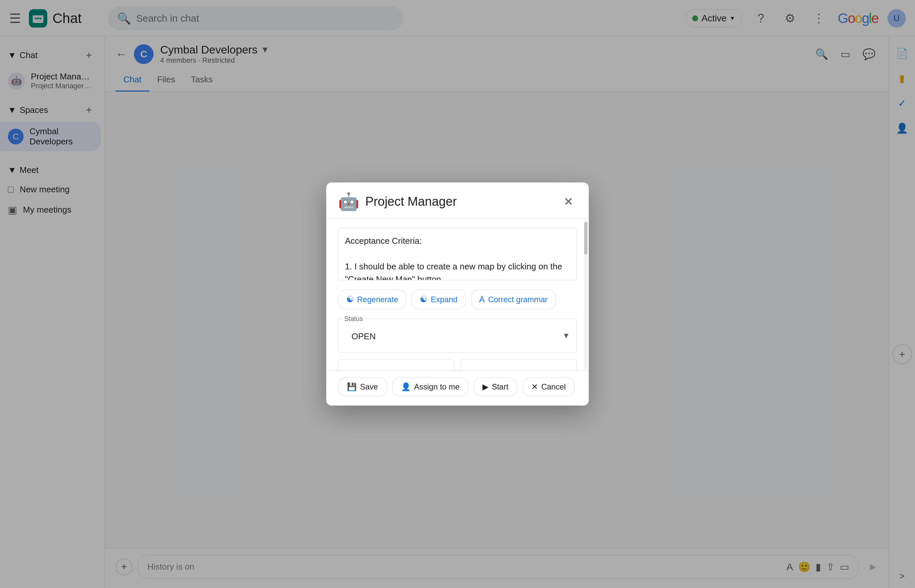 The image size is (915, 588). Describe the element at coordinates (406, 387) in the screenshot. I see `assign-icon: 👤` at that location.